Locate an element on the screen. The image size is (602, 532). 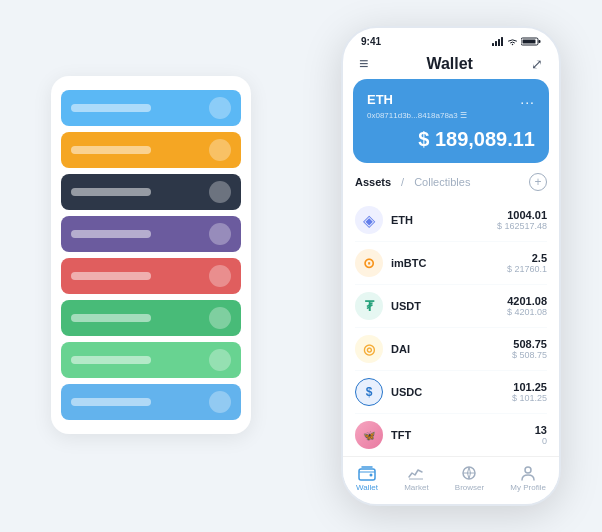
market-nav-icon is located at coordinates (416, 473).